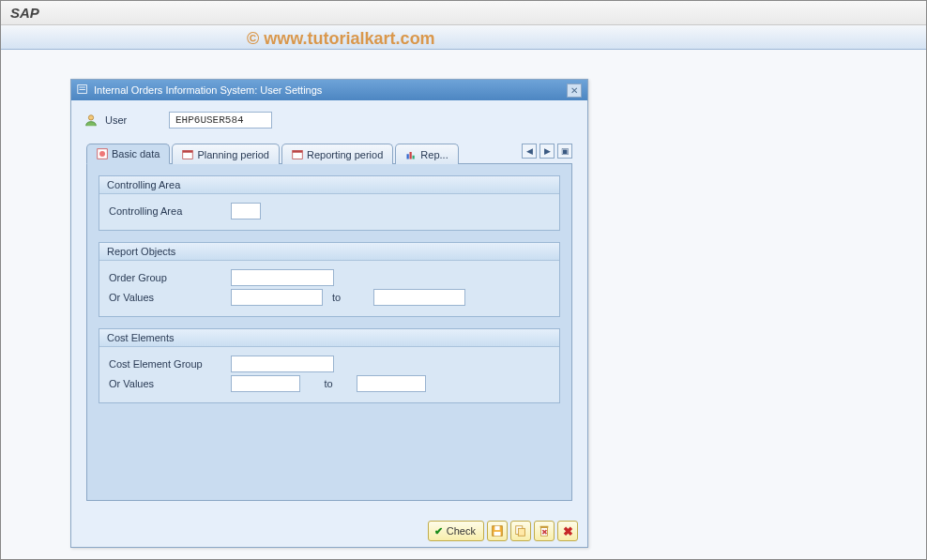 The width and height of the screenshot is (927, 560). I want to click on tab-scroll-left-icon: ◀, so click(529, 151).